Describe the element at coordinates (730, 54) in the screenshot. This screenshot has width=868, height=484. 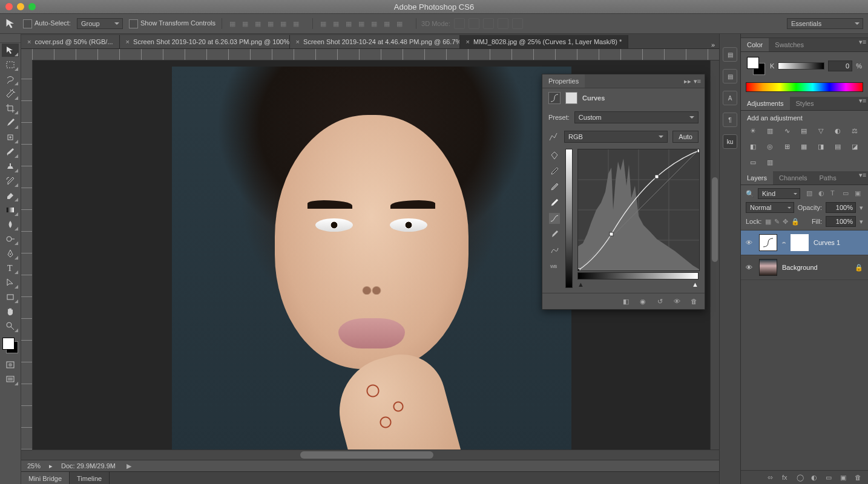
I see `history-panel-icon: ▤` at that location.